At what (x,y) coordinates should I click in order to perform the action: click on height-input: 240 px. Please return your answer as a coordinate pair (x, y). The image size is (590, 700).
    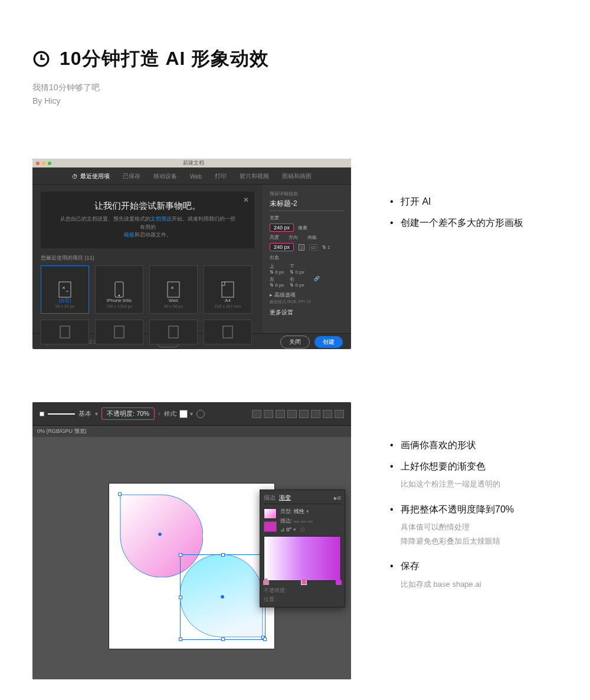
    Looking at the image, I should click on (282, 247).